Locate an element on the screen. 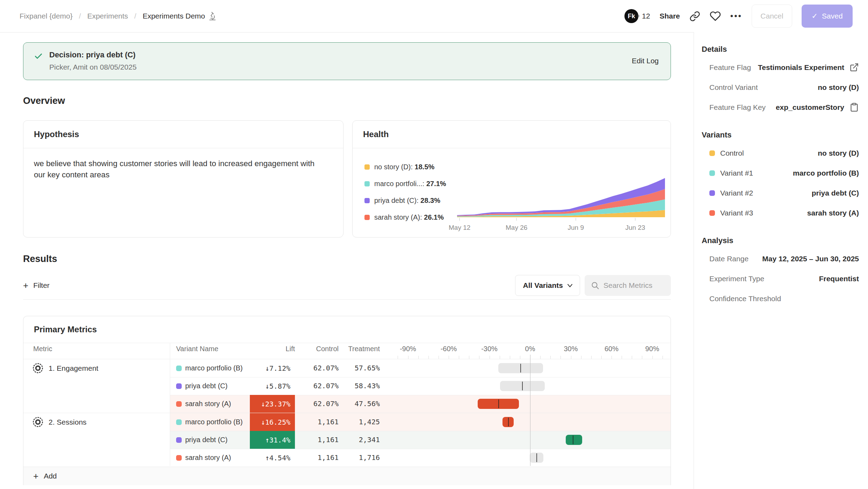 Image resolution: width=868 pixels, height=489 pixels. row-value: May 12, 2025 – Jun 30, 2025 is located at coordinates (811, 259).